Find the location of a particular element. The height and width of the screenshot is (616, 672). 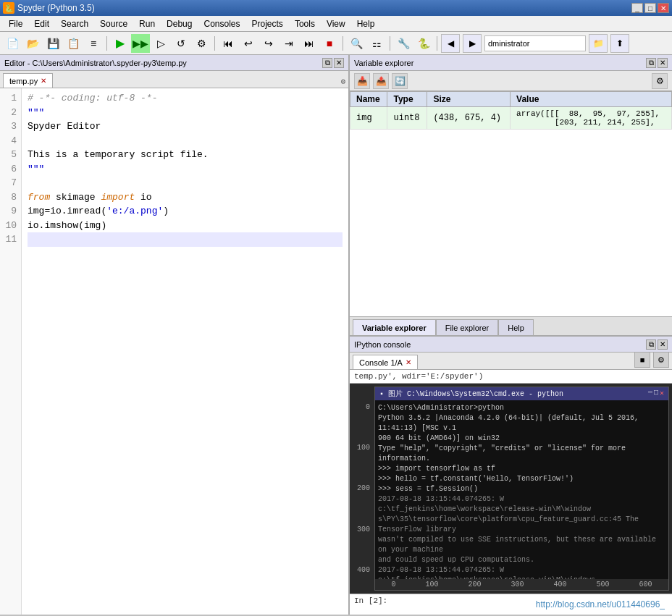

step-into-button: ↩ is located at coordinates (248, 43).